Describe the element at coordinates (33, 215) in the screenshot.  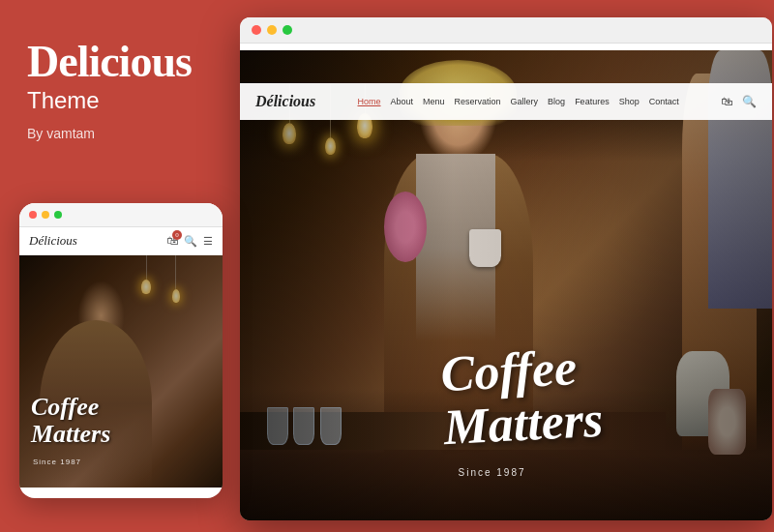
I see `mobile-close-dot` at that location.